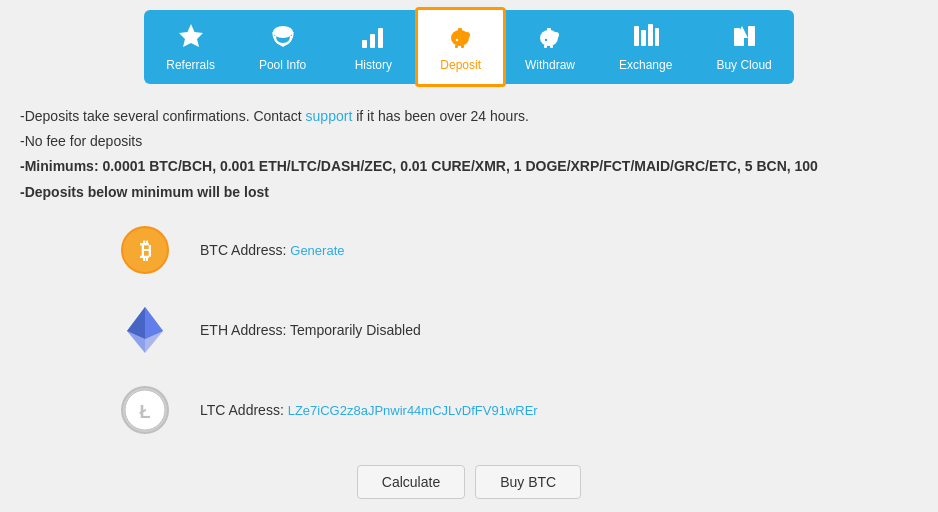 This screenshot has height=512, width=938. Describe the element at coordinates (646, 65) in the screenshot. I see `exchange-label: Exchange` at that location.